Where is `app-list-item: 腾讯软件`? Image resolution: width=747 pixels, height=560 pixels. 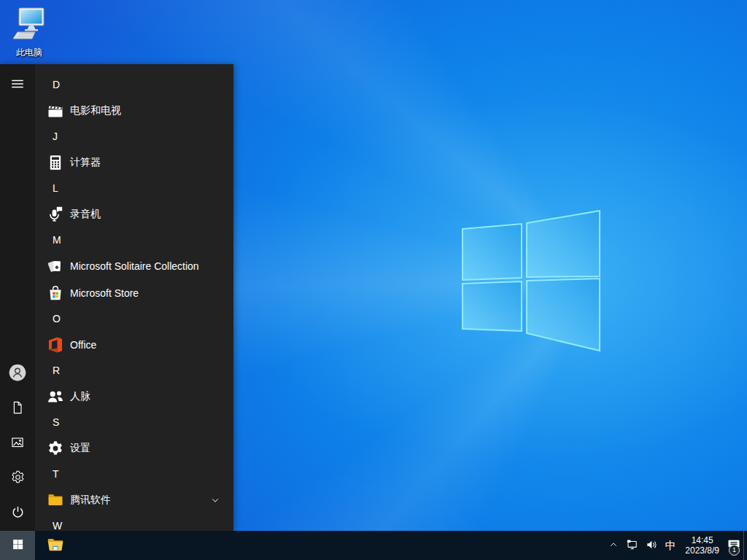
app-list-item: 腾讯软件 is located at coordinates (134, 500).